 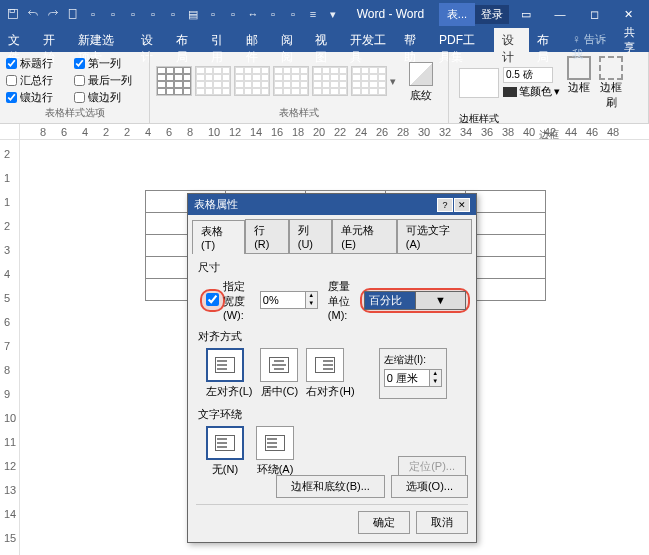 I want to click on cancel-button: 取消, so click(x=442, y=522).